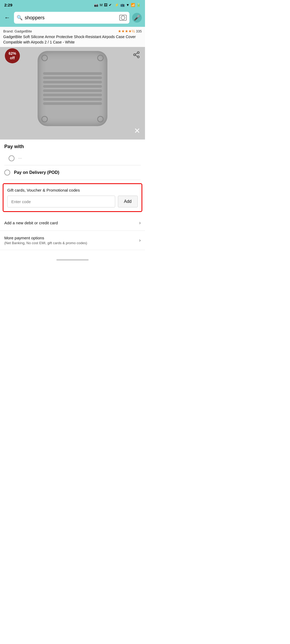 This screenshot has width=290, height=644. Describe the element at coordinates (133, 5) in the screenshot. I see `signal-icon: 📶` at that location.